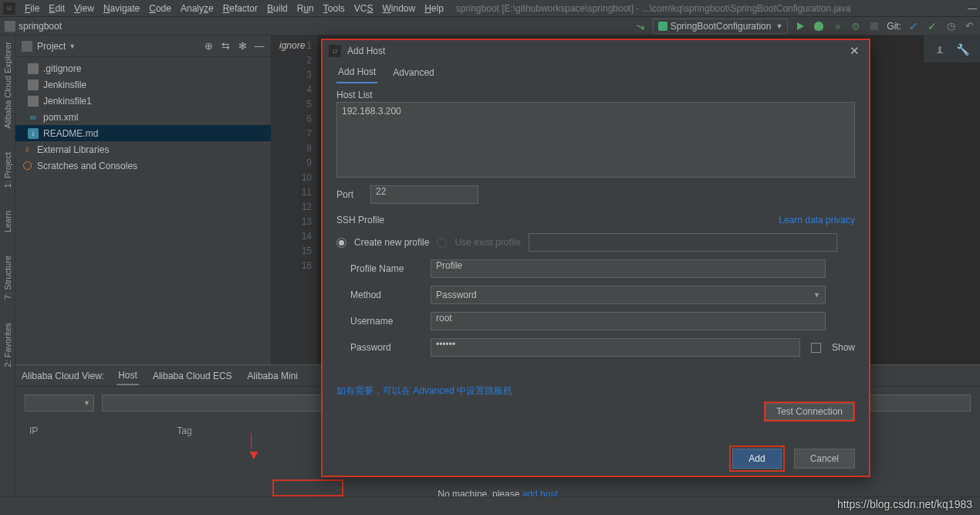 The height and width of the screenshot is (515, 980). What do you see at coordinates (122, 8) in the screenshot?
I see `menu-navigate: Navigate` at bounding box center [122, 8].